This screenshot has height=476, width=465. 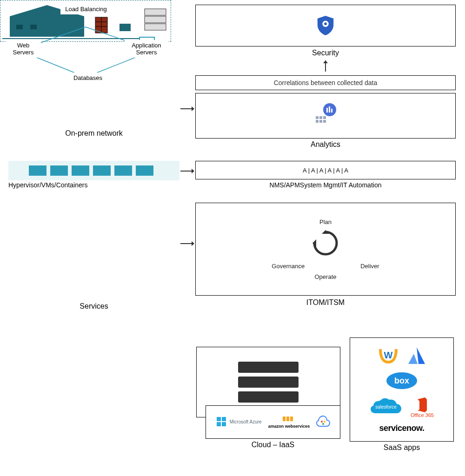 What do you see at coordinates (326, 83) in the screenshot?
I see `correlations-box: Correlations between collected data` at bounding box center [326, 83].